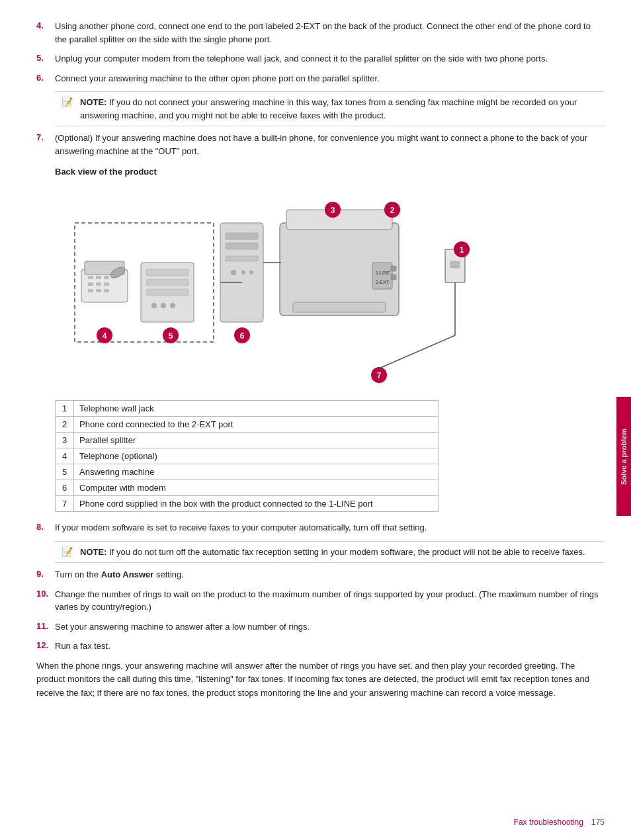 The width and height of the screenshot is (631, 840). Describe the element at coordinates (93, 552) in the screenshot. I see `note-2-label: NOTE:` at that location.